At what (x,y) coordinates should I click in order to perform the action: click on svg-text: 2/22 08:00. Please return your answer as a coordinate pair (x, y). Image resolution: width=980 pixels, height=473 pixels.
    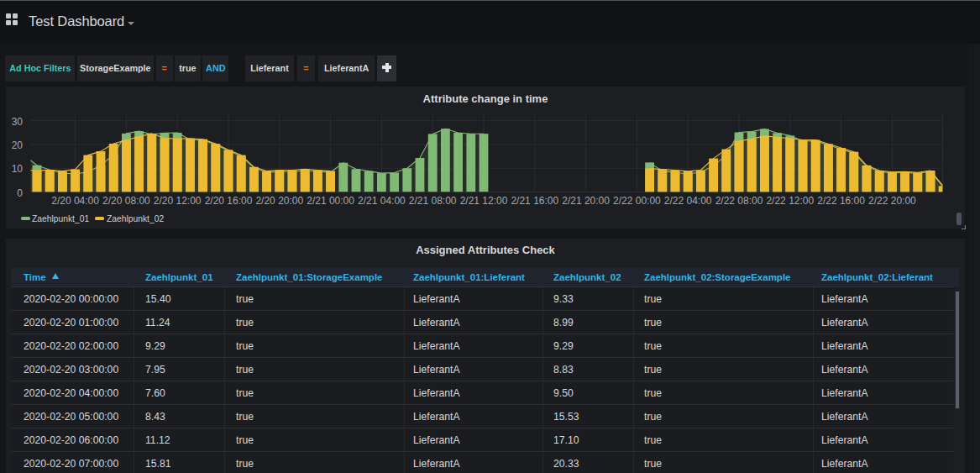
    Looking at the image, I should click on (739, 201).